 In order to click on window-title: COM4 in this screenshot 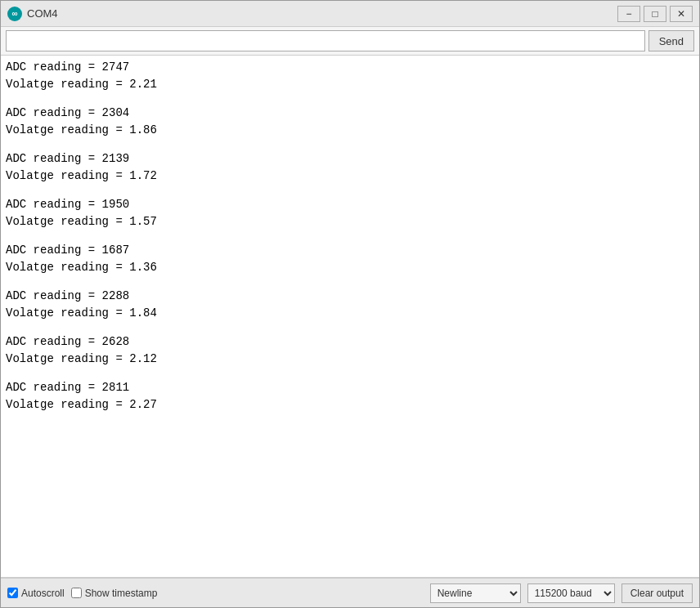, I will do `click(43, 13)`.